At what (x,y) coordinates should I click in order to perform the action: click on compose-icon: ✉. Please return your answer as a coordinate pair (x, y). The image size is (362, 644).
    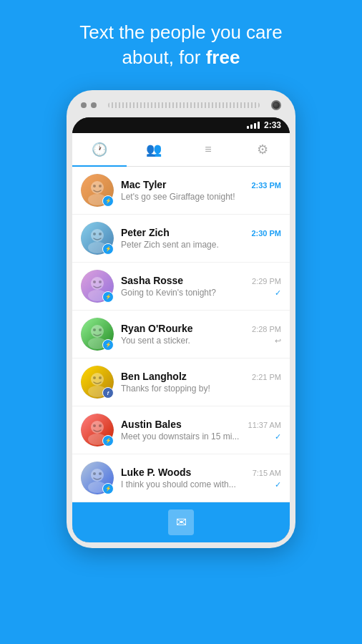
    Looking at the image, I should click on (182, 522).